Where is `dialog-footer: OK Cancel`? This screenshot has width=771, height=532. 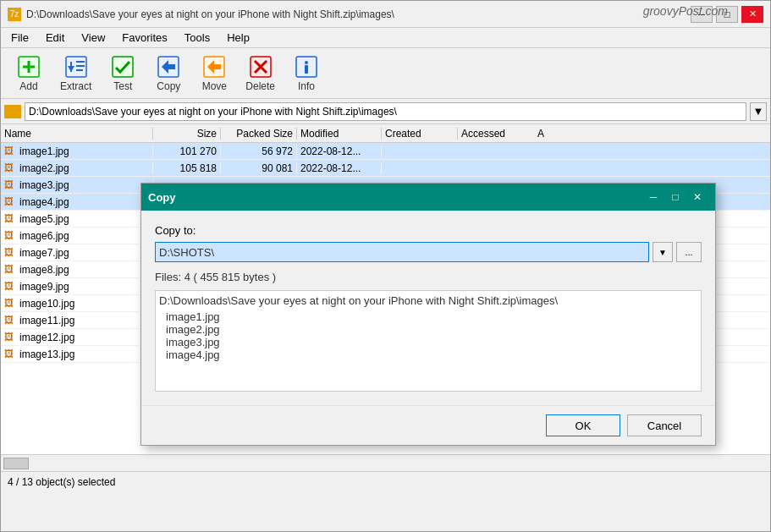
dialog-footer: OK Cancel is located at coordinates (428, 425).